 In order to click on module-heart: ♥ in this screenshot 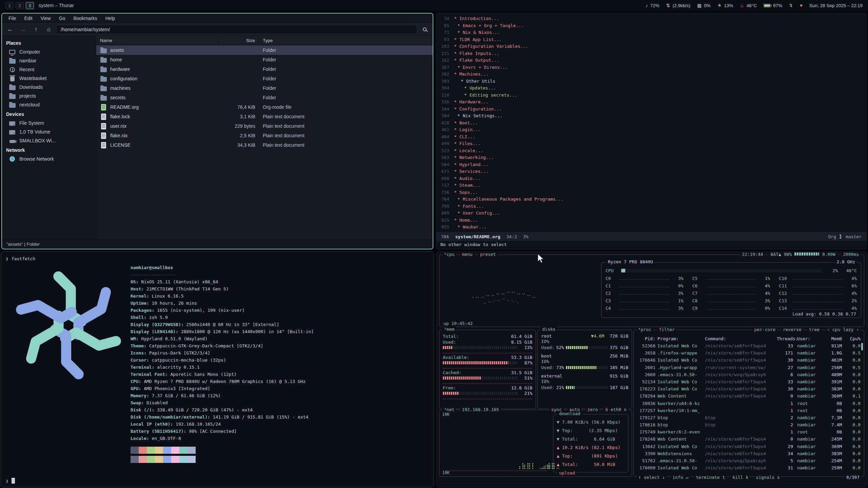, I will do `click(801, 5)`.